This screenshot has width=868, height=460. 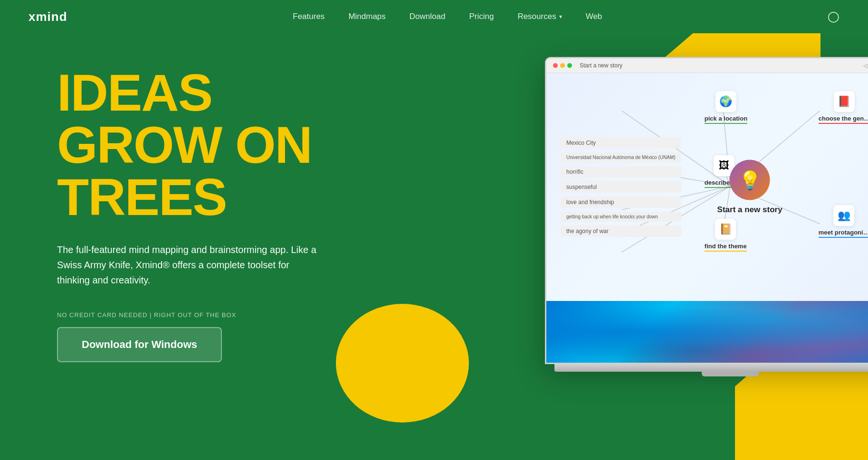 What do you see at coordinates (833, 17) in the screenshot?
I see `user-icon: ◯` at bounding box center [833, 17].